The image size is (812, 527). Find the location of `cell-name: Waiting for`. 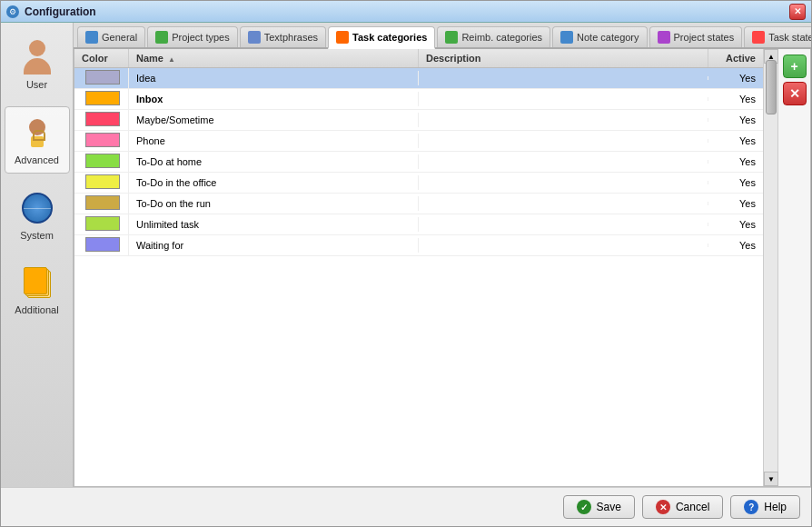

cell-name: Waiting for is located at coordinates (274, 245).